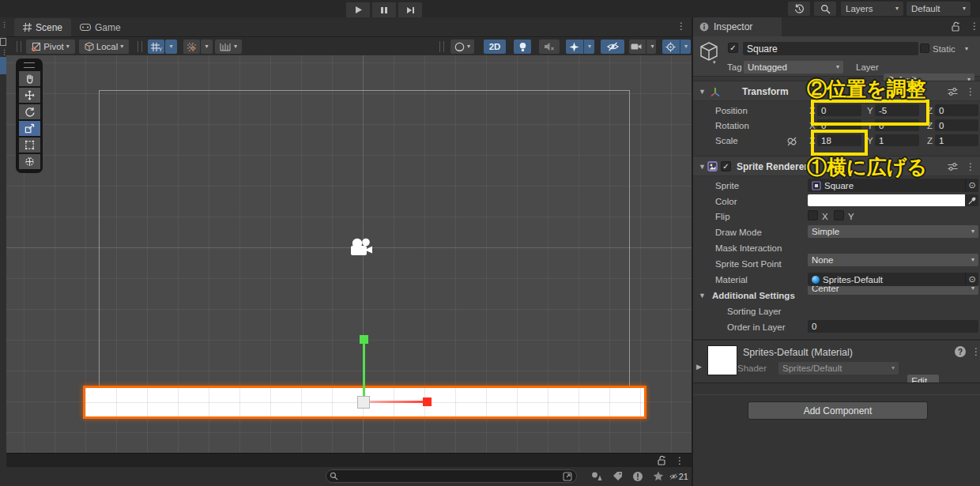  I want to click on order-in-layer-field: 0, so click(893, 326).